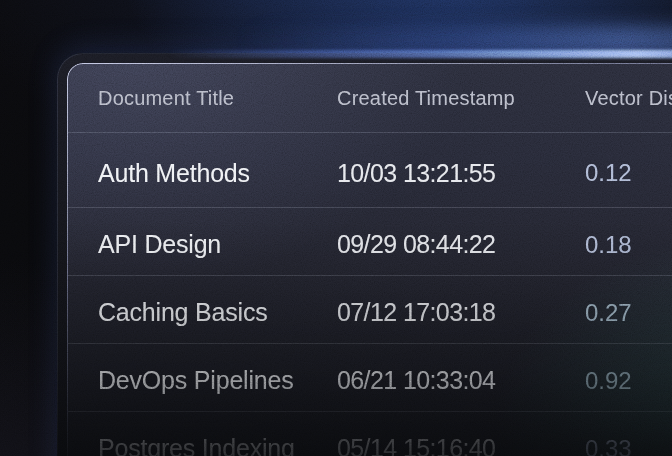 The height and width of the screenshot is (456, 672). Describe the element at coordinates (461, 445) in the screenshot. I see `timestamp-cell: 05/14 15:16:40` at that location.